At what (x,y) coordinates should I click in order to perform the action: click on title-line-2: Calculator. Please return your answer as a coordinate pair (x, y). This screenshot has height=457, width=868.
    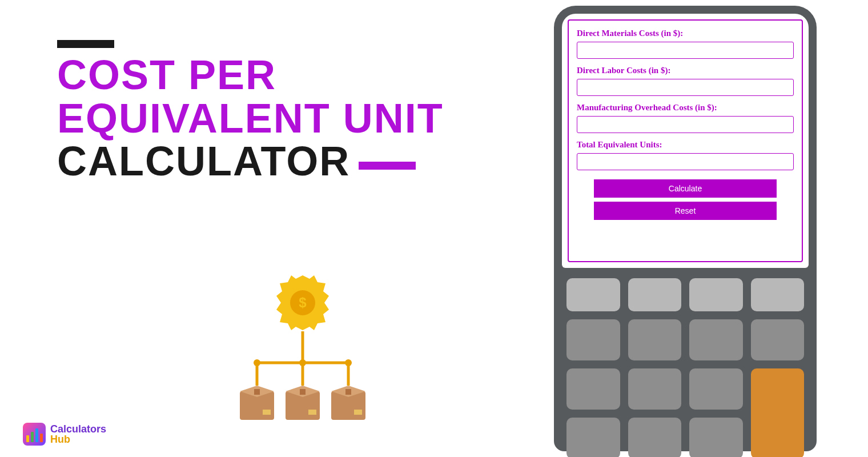
    Looking at the image, I should click on (203, 161).